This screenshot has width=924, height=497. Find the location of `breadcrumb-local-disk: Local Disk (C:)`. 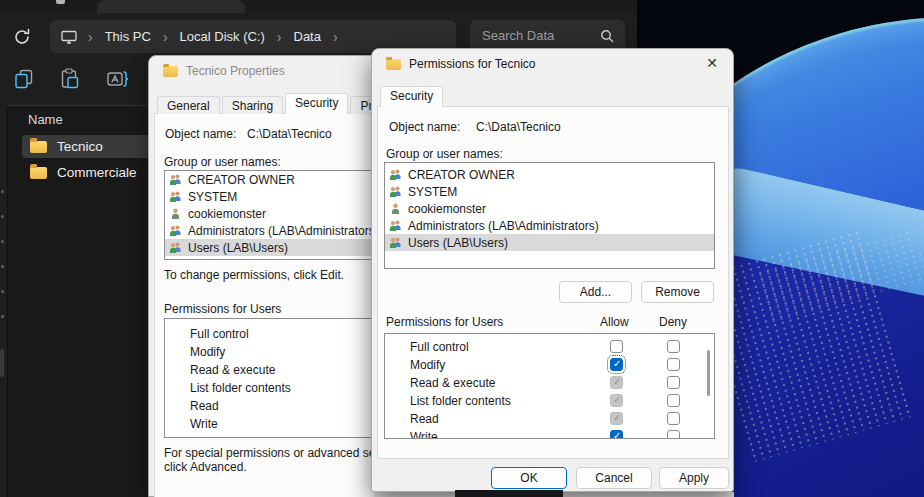

breadcrumb-local-disk: Local Disk (C:) is located at coordinates (222, 36).